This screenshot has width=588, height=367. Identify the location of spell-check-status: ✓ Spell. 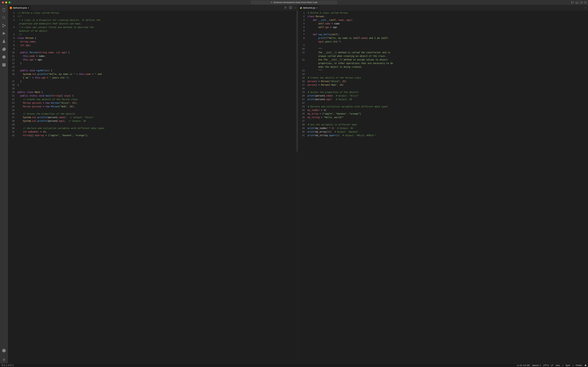
(566, 366).